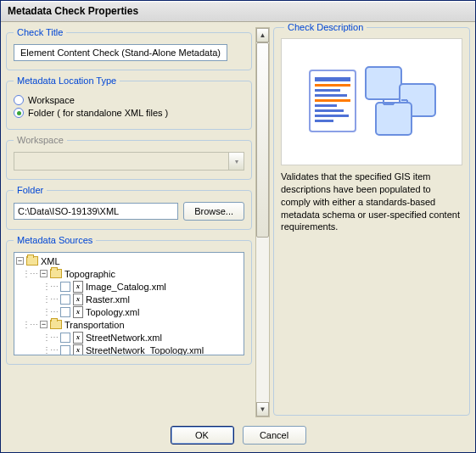 Image resolution: width=476 pixels, height=453 pixels. Describe the element at coordinates (66, 81) in the screenshot. I see `location-type-legend: Metadata Location Type` at that location.